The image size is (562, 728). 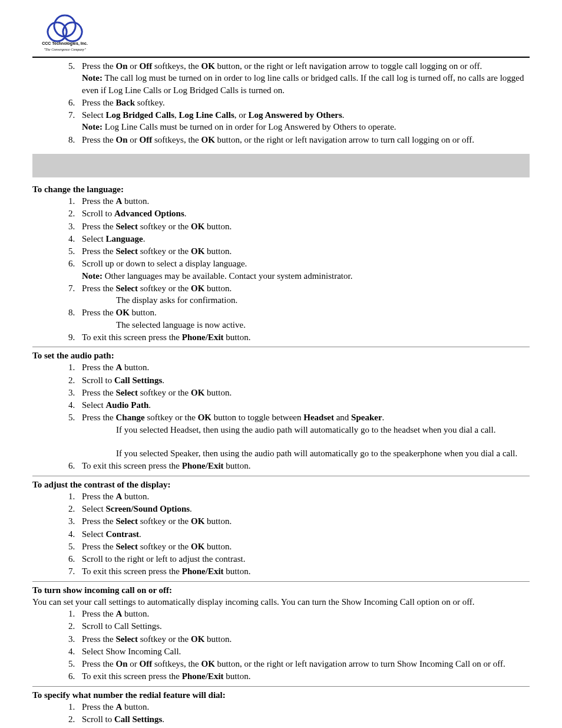 I want to click on list-item: Scroll to the right or left to adjust th…, so click(x=303, y=559).